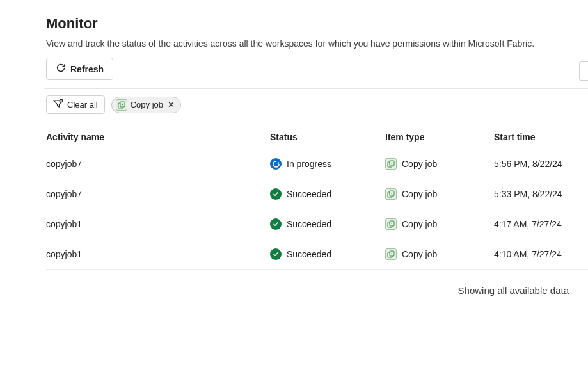 The image size is (588, 365). I want to click on cell-start-time: 4:10 AM, 7/27/24, so click(541, 255).